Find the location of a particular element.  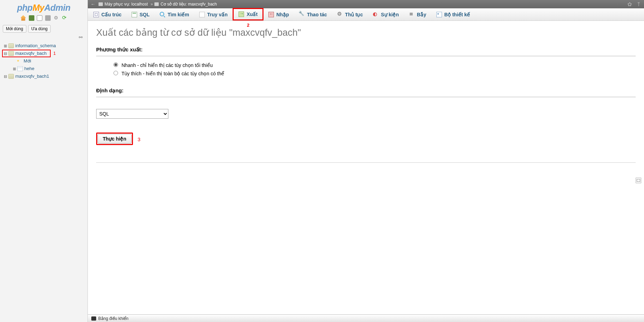

query-icon is located at coordinates (202, 15).